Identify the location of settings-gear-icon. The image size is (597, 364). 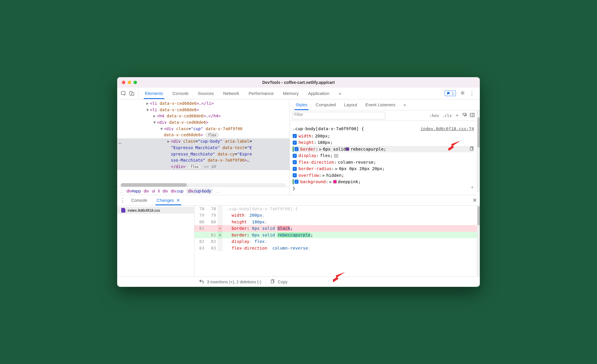
(463, 93).